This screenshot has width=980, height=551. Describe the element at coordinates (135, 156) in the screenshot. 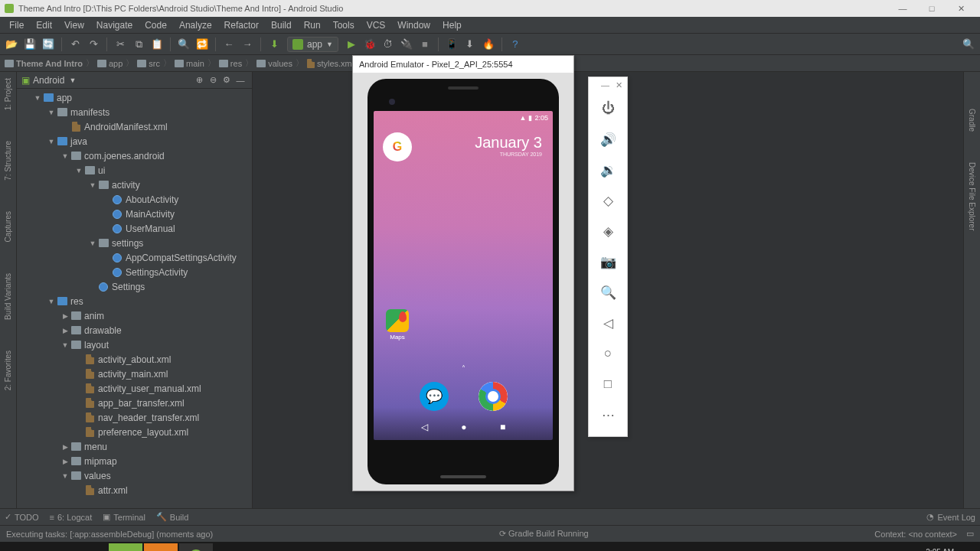

I see `tree-item: ▼com.joenes.android` at that location.